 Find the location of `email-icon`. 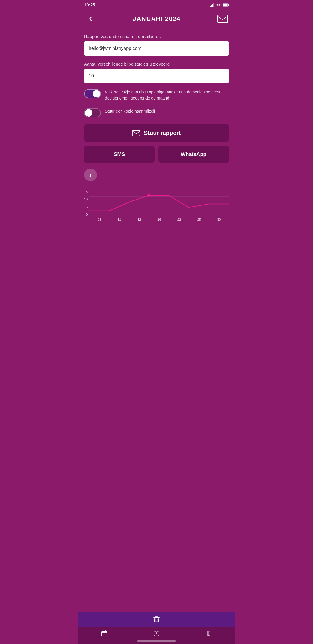

email-icon is located at coordinates (223, 19).